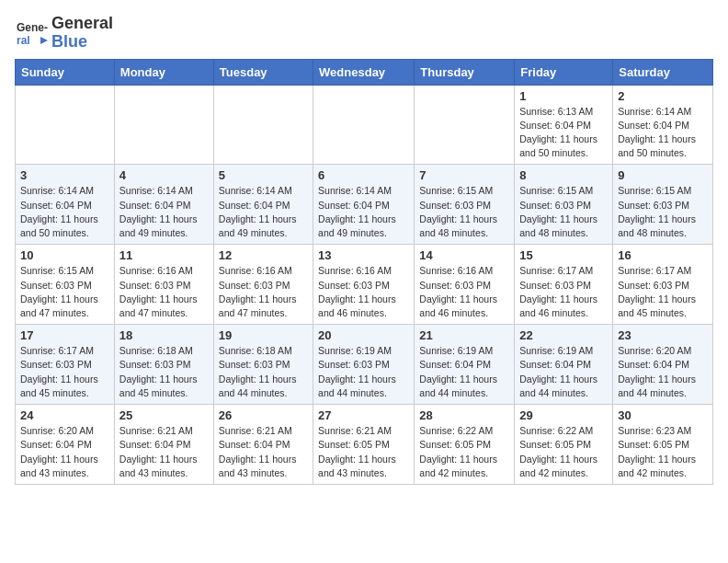 The height and width of the screenshot is (563, 728). What do you see at coordinates (465, 285) in the screenshot?
I see `calendar-cell: 14Sunrise: 6:16 AM Sunset: 6:03 PM Dayli…` at bounding box center [465, 285].